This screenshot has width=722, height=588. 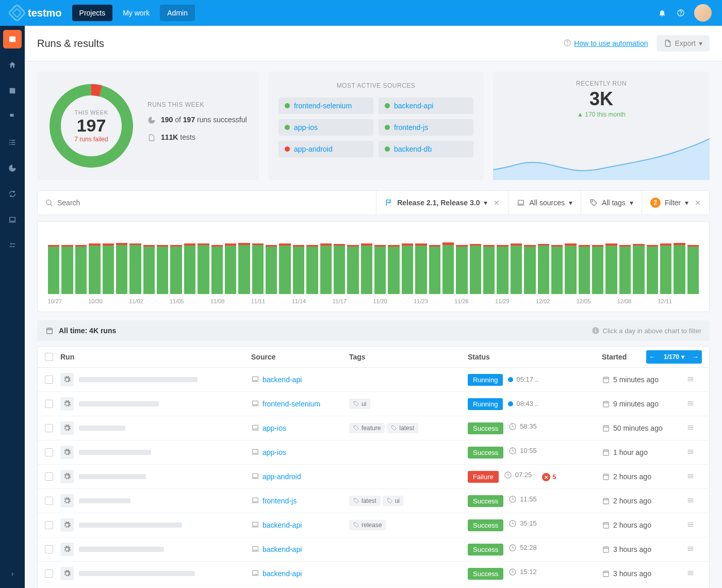 I want to click on table-row: app-ios latest Success 23:32 4 hours ago, so click(x=373, y=587).